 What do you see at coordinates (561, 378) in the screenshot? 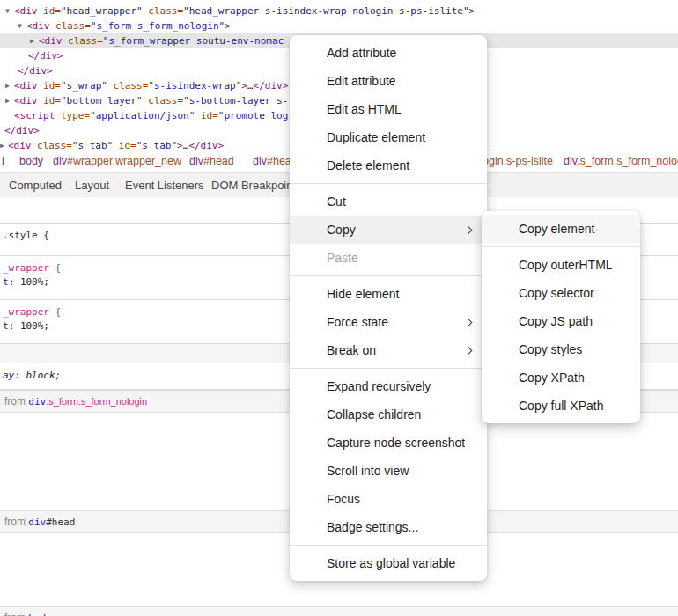
I see `menu-item-copy-xpath: Copy XPath` at bounding box center [561, 378].